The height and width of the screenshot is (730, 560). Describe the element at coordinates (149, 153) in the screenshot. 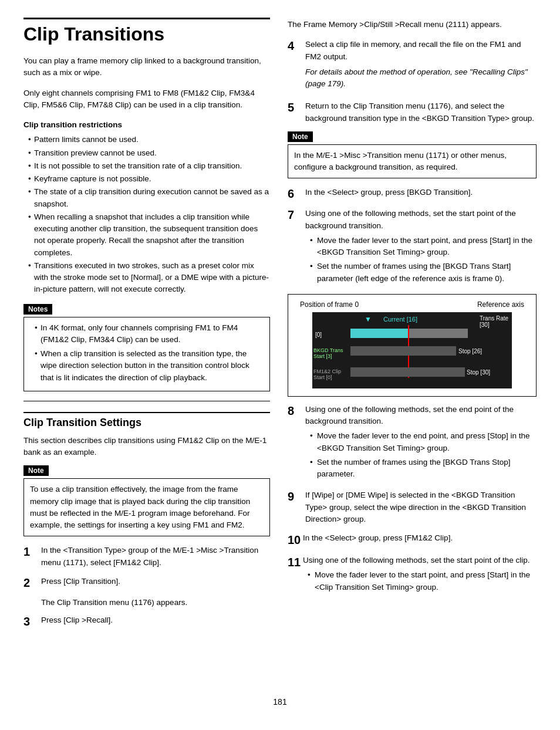

I see `list-item: Transition preview cannot be used.` at that location.